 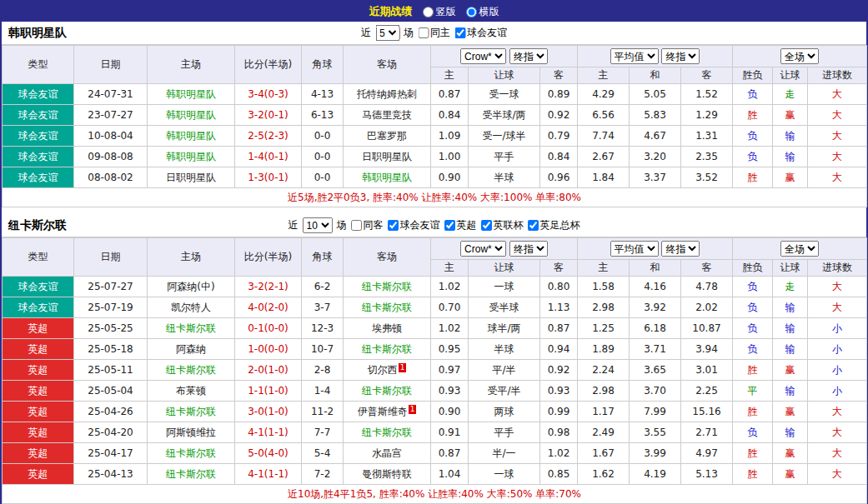 I want to click on away-team-link: 埃弗顿, so click(x=387, y=328).